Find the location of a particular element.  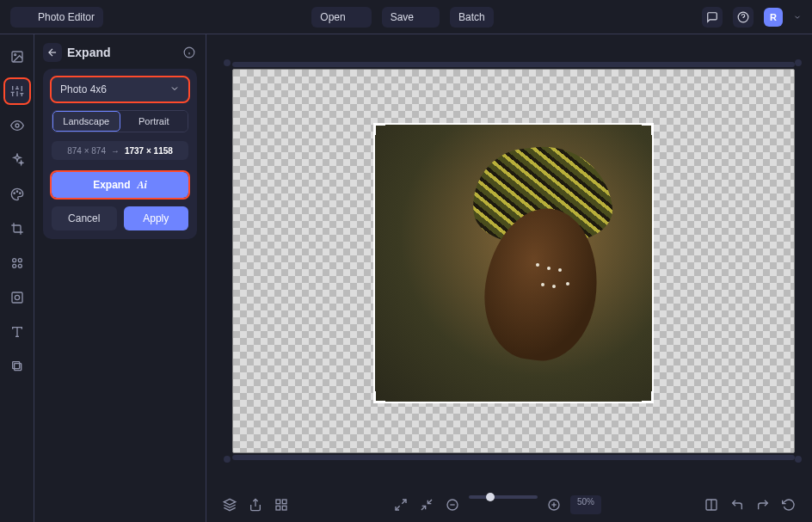

focus-tool is located at coordinates (17, 298).